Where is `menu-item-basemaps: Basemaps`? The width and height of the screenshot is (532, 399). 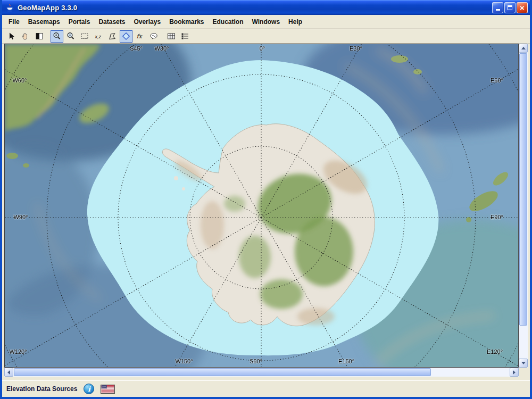
menu-item-basemaps: Basemaps is located at coordinates (44, 22).